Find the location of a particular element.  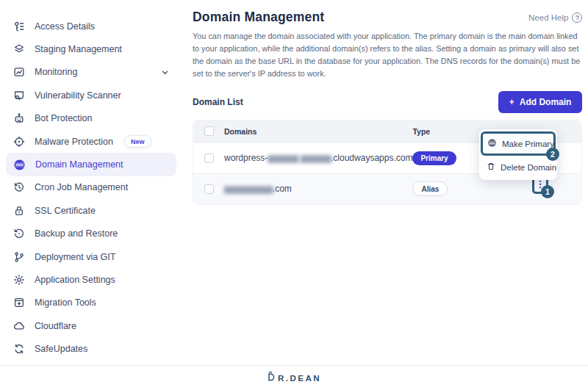

layers-icon is located at coordinates (19, 49).